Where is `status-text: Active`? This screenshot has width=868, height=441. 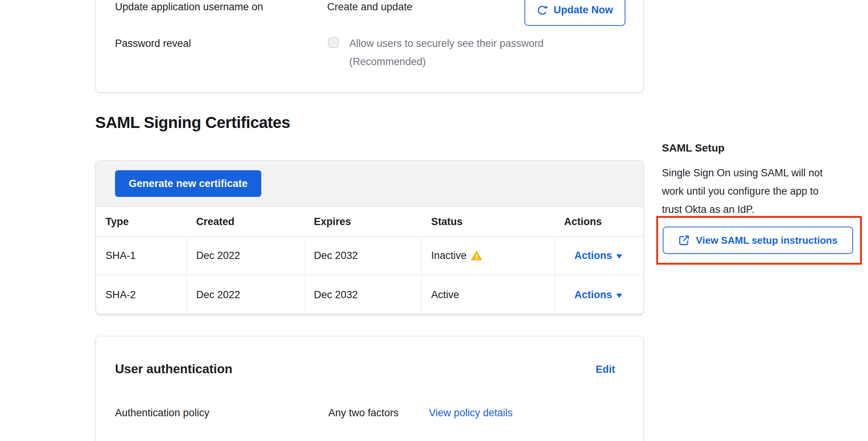
status-text: Active is located at coordinates (445, 295).